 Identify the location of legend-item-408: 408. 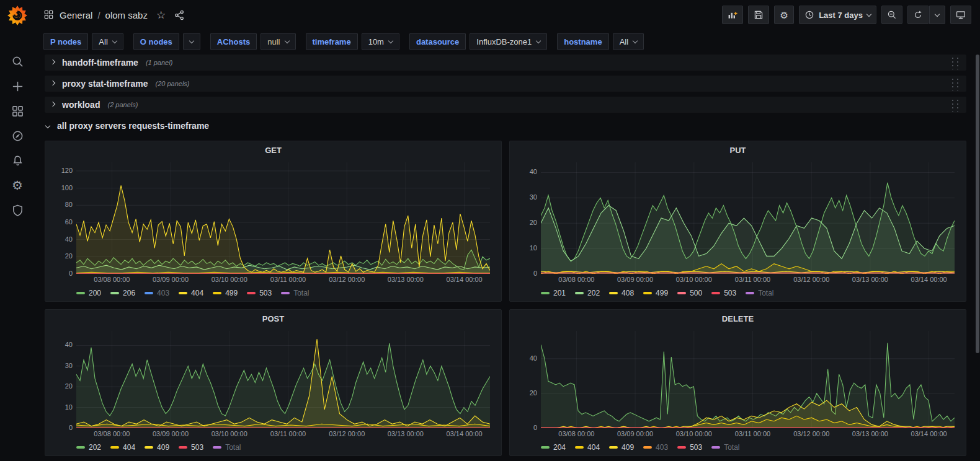
(621, 293).